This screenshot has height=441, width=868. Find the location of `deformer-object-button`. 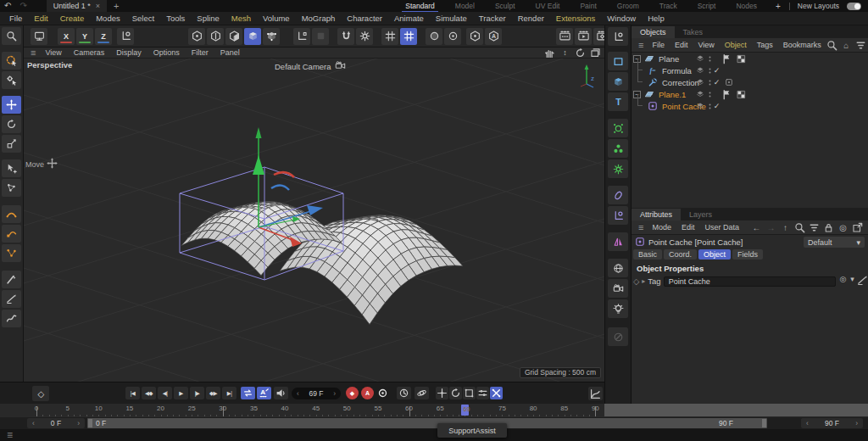

deformer-object-button is located at coordinates (618, 195).